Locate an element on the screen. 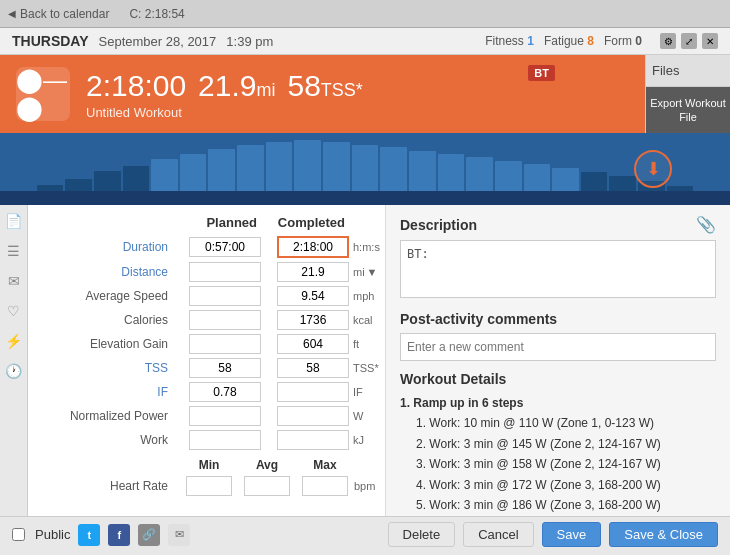 This screenshot has height=555, width=730. back-label: Back to calendar is located at coordinates (64, 14).